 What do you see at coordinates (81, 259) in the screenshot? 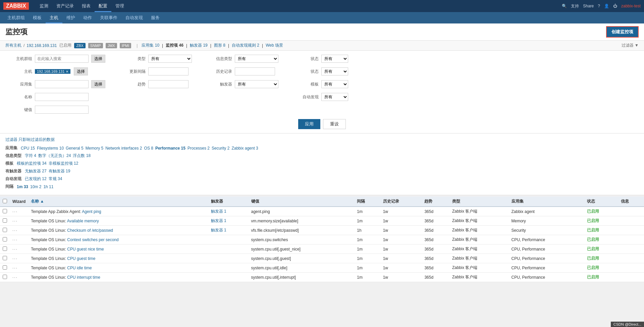
I see `row-name-link-5: CPU guest time` at bounding box center [81, 259].